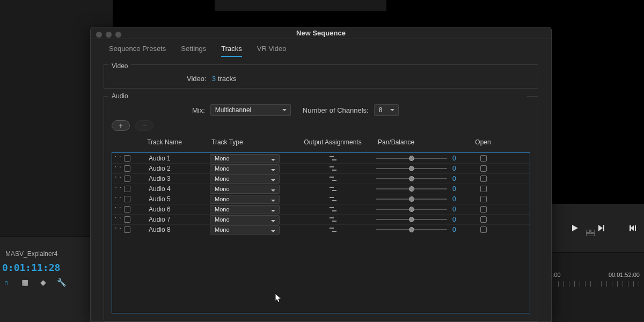  Describe the element at coordinates (178, 209) in the screenshot. I see `track-name-cell: Audio 6` at that location.